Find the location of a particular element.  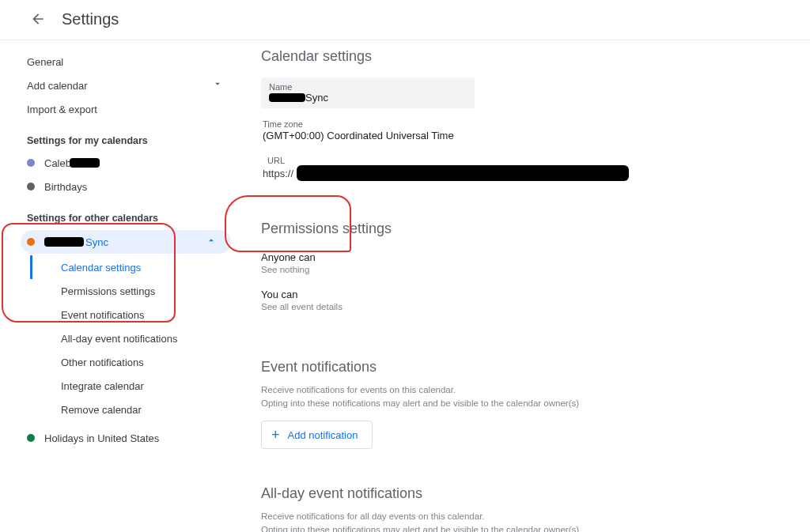

sidebar-label: Birthdays is located at coordinates (66, 187).